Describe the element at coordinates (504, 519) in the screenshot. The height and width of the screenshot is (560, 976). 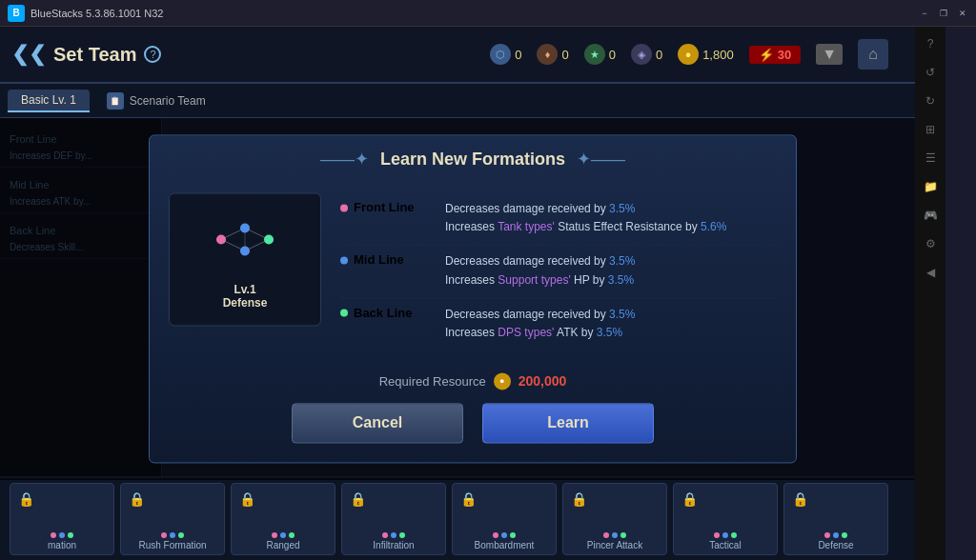
I see `slot-bombardment: 🔒 Bombardment` at that location.